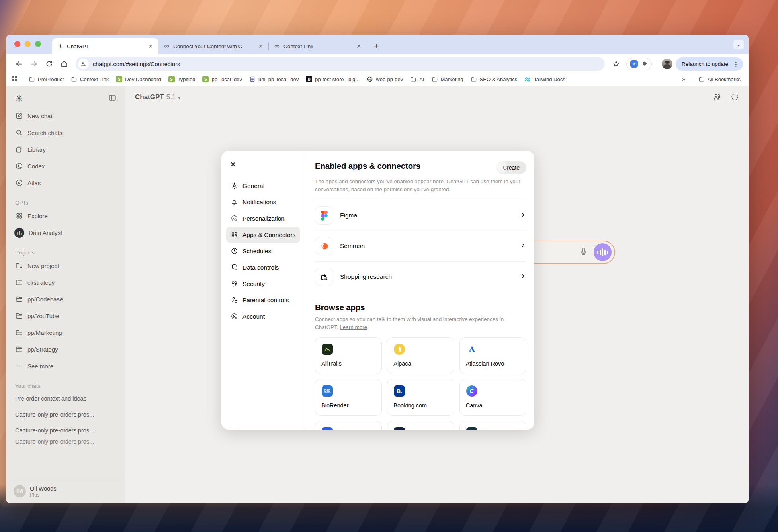  What do you see at coordinates (719, 79) in the screenshot?
I see `all-bookmarks: All Bookmarks` at bounding box center [719, 79].